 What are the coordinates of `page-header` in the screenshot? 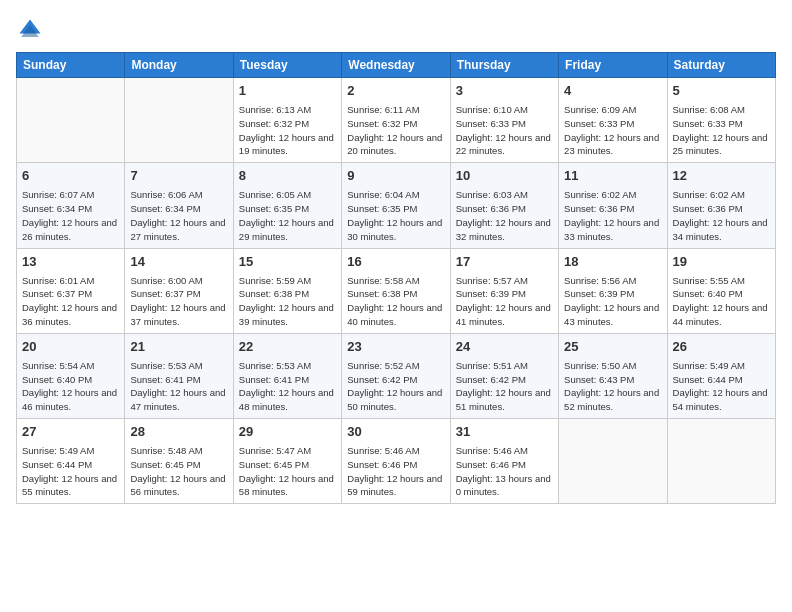 It's located at (396, 30).